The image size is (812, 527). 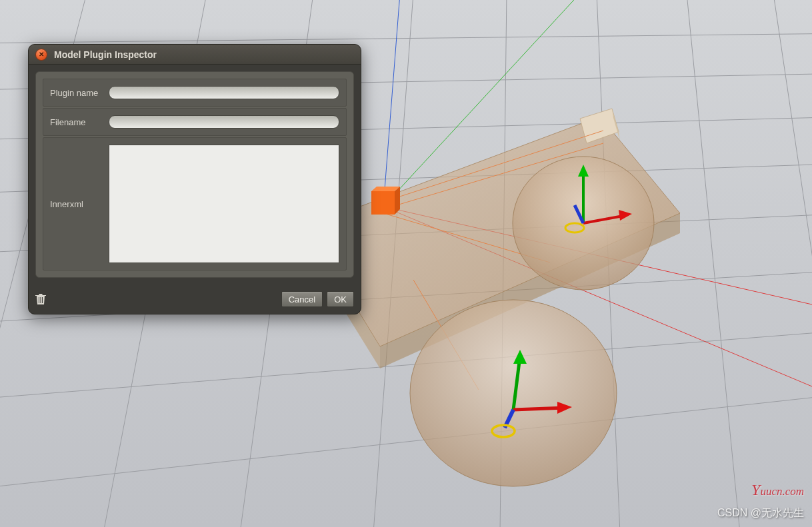 I want to click on cancel-button: Cancel, so click(x=302, y=299).